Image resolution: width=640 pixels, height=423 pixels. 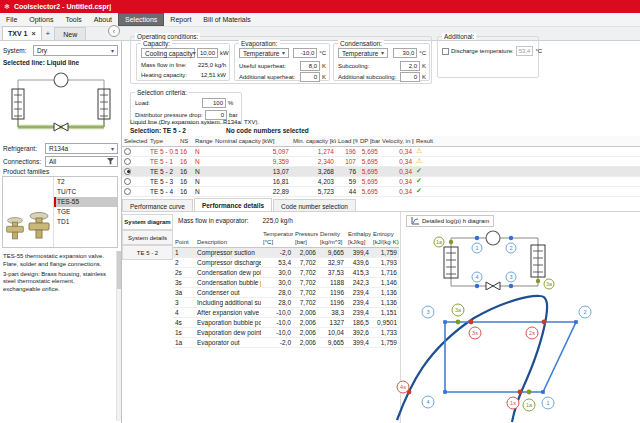 What do you see at coordinates (584, 312) in the screenshot?
I see `svg-text: 2` at bounding box center [584, 312].